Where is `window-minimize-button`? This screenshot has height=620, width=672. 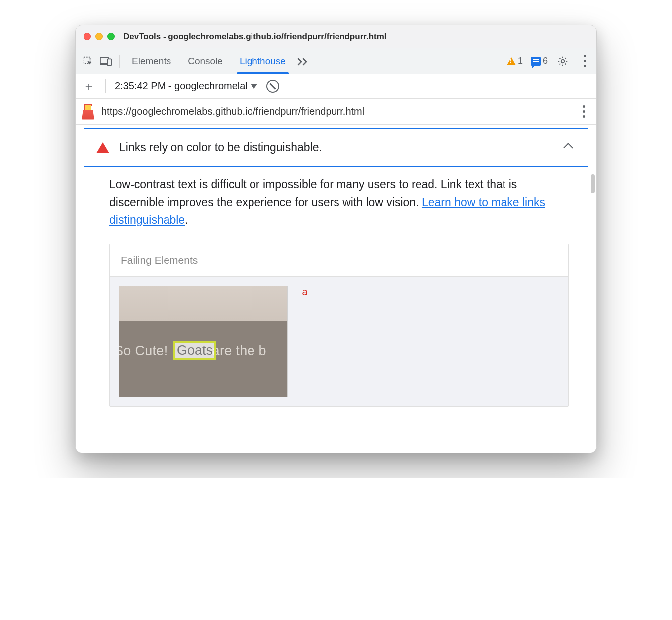 window-minimize-button is located at coordinates (99, 37).